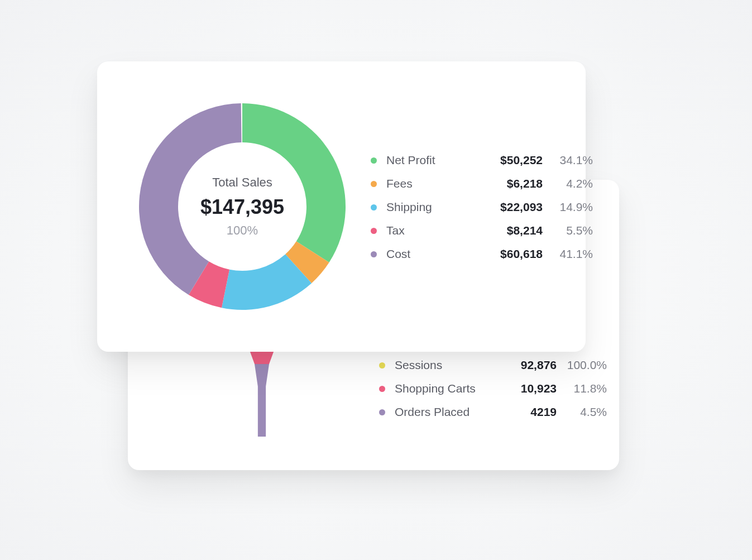  Describe the element at coordinates (482, 160) in the screenshot. I see `legend-row: Net Profit$50,25234.1%` at that location.